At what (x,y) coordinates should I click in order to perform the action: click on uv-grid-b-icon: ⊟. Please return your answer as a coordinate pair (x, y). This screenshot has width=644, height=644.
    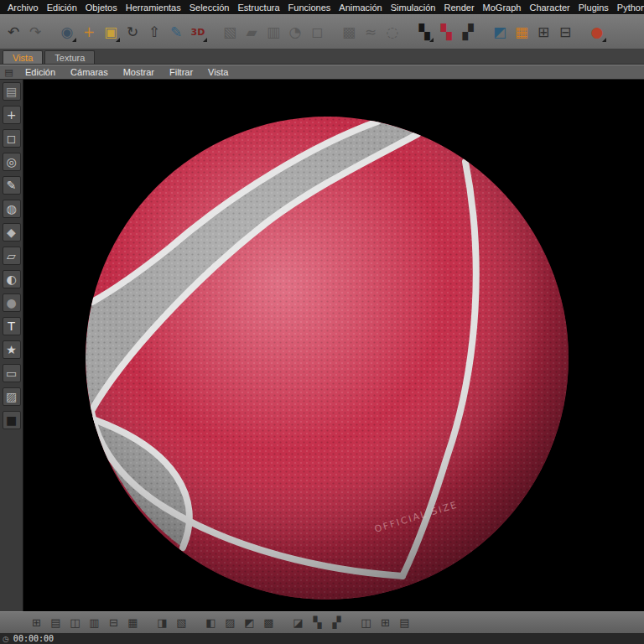
    Looking at the image, I should click on (565, 32).